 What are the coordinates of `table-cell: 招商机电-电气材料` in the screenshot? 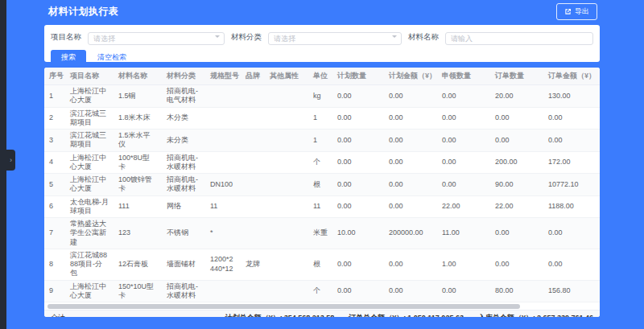 It's located at (184, 97).